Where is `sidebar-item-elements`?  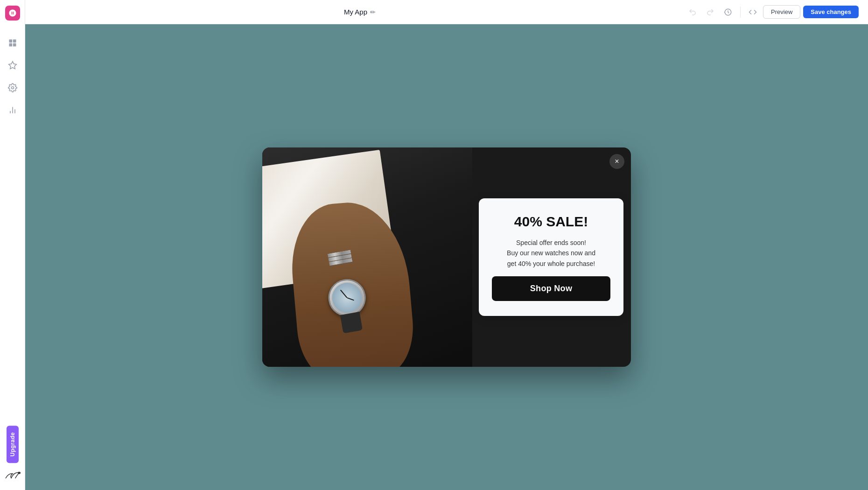 sidebar-item-elements is located at coordinates (13, 65).